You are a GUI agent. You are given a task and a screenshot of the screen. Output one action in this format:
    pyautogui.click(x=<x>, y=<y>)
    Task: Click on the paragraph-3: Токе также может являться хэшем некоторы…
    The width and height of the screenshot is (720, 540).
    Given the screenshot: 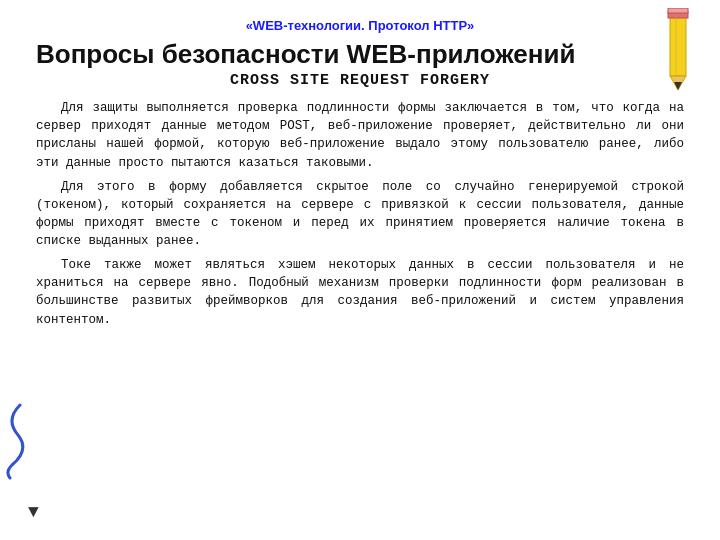 What is the action you would take?
    pyautogui.click(x=360, y=292)
    